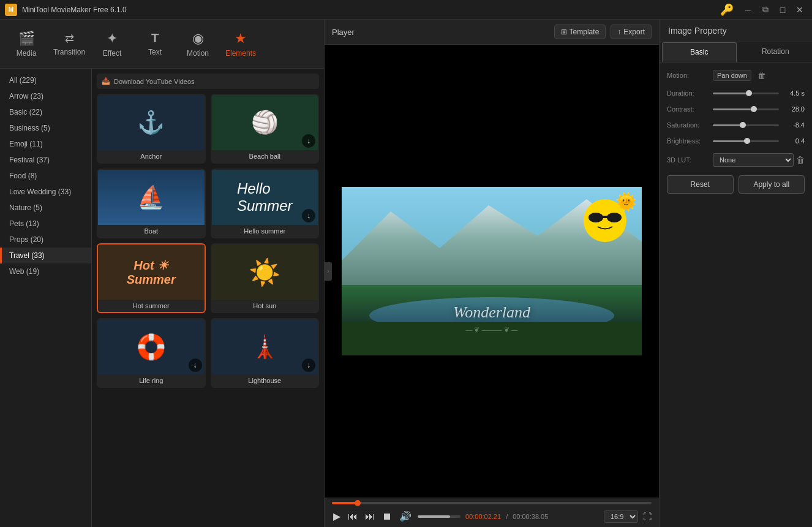 The height and width of the screenshot is (527, 812). I want to click on element-boat: ⛵ Boat, so click(151, 203).